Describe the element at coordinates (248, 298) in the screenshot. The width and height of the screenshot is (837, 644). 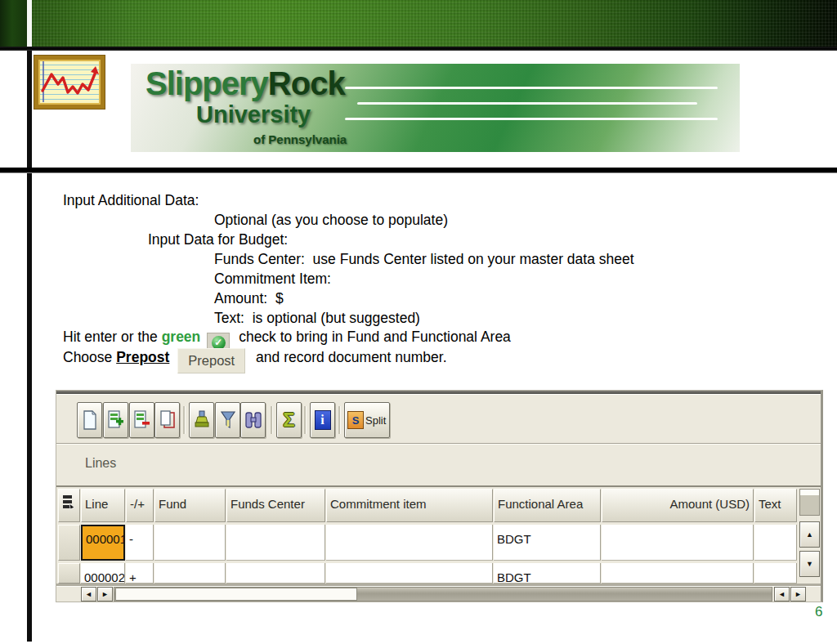
I see `instruction-line-6: Amount: $` at that location.